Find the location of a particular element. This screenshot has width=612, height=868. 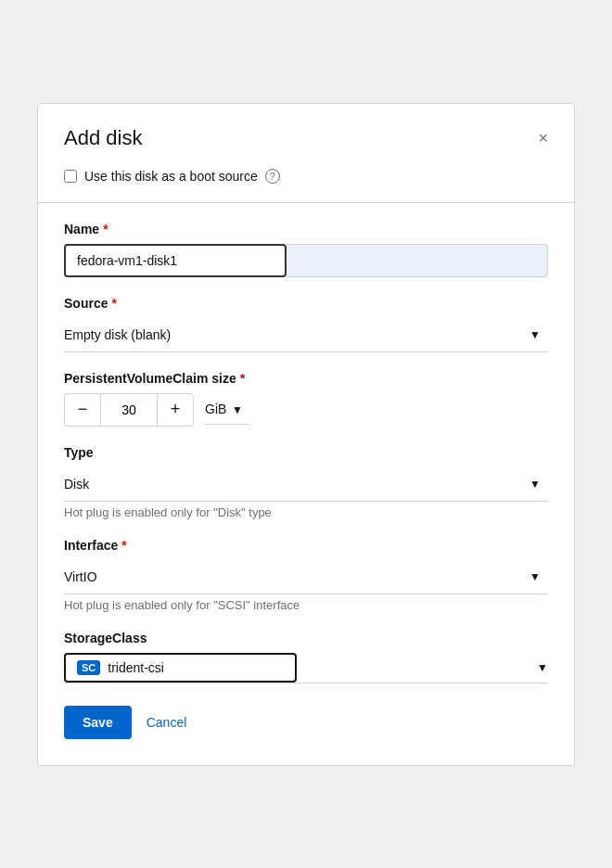

divider is located at coordinates (306, 202).